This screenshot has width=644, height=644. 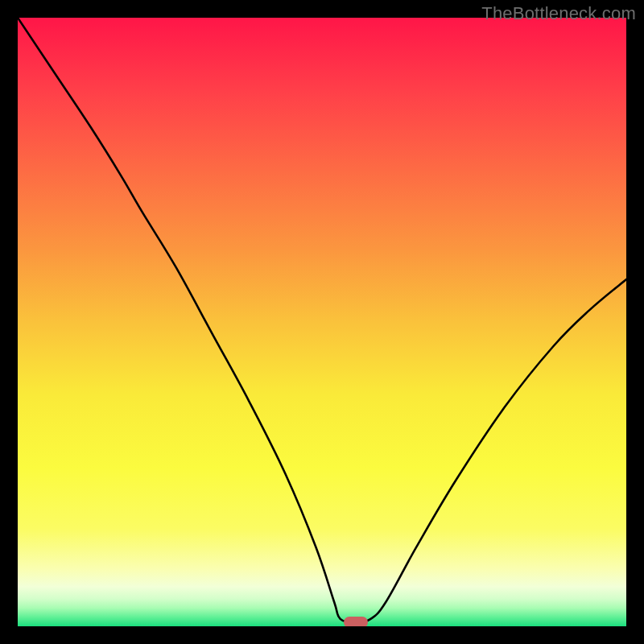 What do you see at coordinates (559, 14) in the screenshot?
I see `watermark-text: TheBottleneck.com` at bounding box center [559, 14].